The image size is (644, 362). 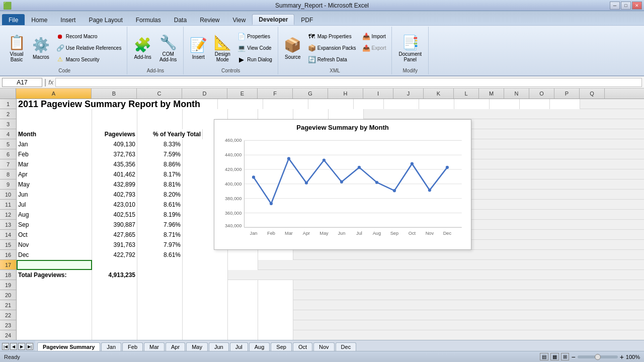 What do you see at coordinates (54, 164) in the screenshot?
I see `cell-a7: Mar` at bounding box center [54, 164].